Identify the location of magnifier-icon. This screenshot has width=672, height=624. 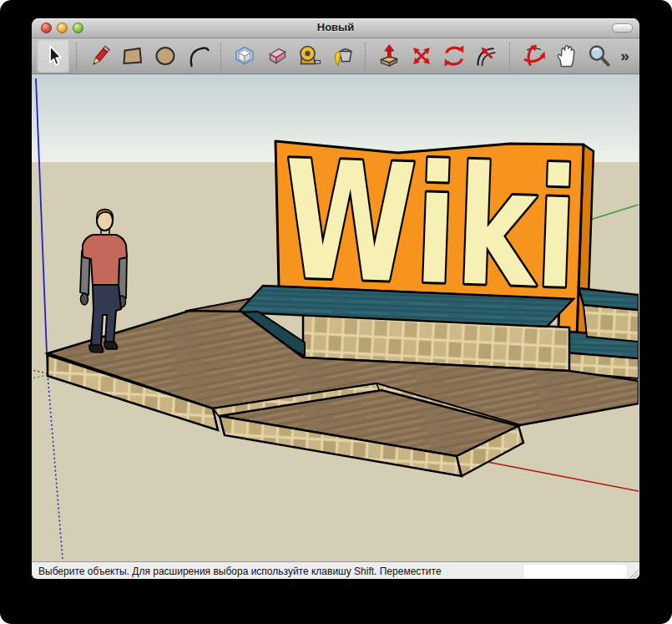
(599, 56).